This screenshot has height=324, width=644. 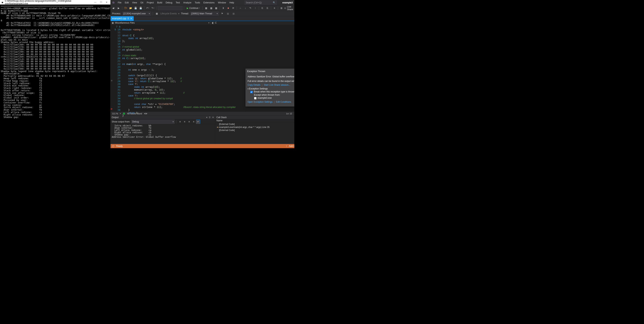 What do you see at coordinates (255, 8) in the screenshot?
I see `step-out-button: ↑` at bounding box center [255, 8].